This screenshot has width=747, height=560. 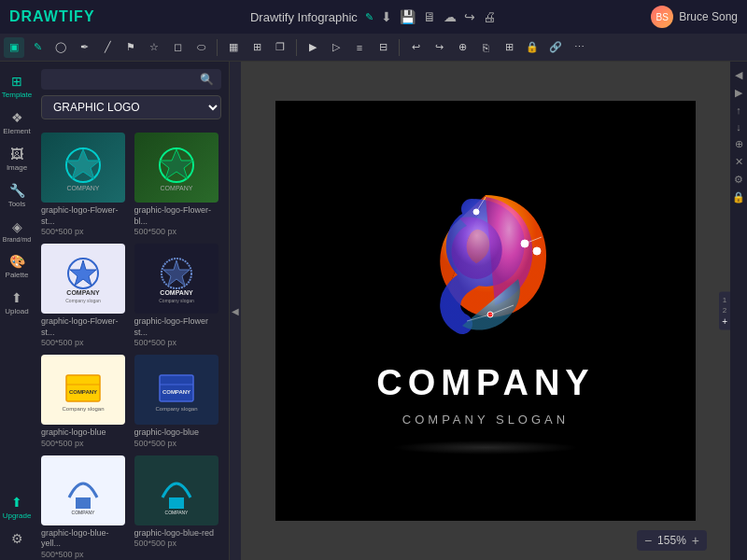 I want to click on flag-tool: ⚑, so click(x=131, y=48).